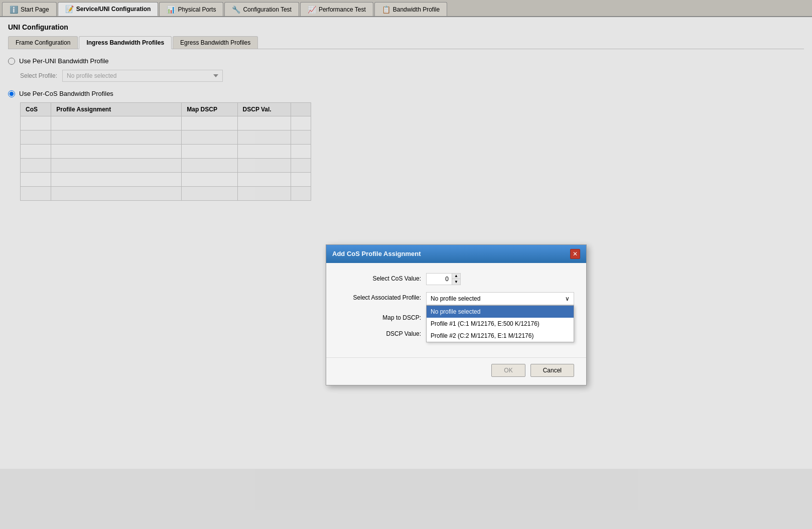  I want to click on dialog-body: Select CoS Value: ▲ ▼ Select Associated …, so click(456, 310).